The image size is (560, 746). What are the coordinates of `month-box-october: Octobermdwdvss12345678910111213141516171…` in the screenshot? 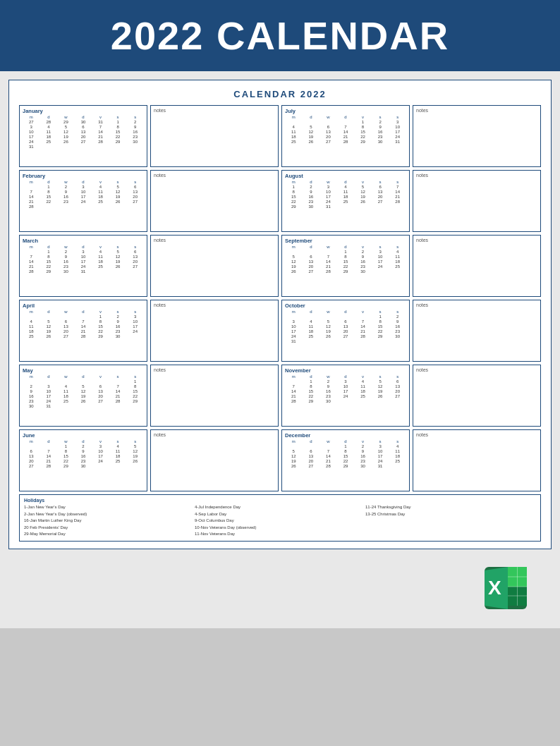 It's located at (346, 331).